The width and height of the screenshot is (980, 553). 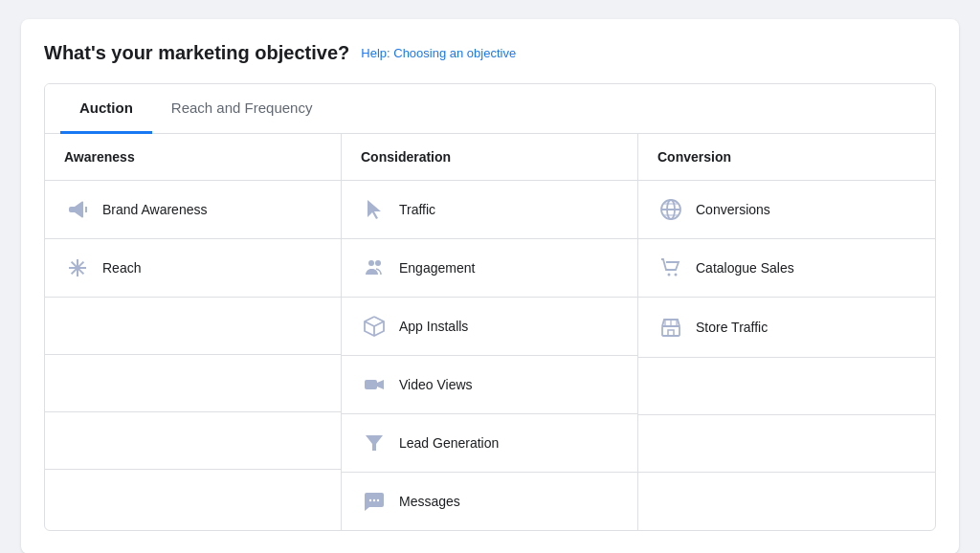 I want to click on cell-brand-awareness: Brand Awareness, so click(x=193, y=210).